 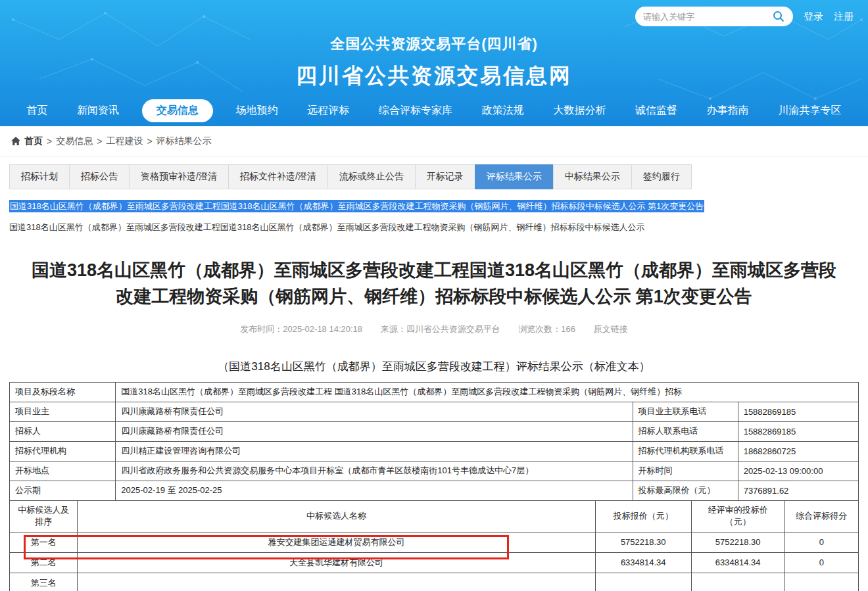 What do you see at coordinates (356, 206) in the screenshot?
I see `list-item-selected: 国道318名山区黑竹（成都界）至雨城区多营段改建工程国道318名山区黑竹（成都界…` at bounding box center [356, 206].